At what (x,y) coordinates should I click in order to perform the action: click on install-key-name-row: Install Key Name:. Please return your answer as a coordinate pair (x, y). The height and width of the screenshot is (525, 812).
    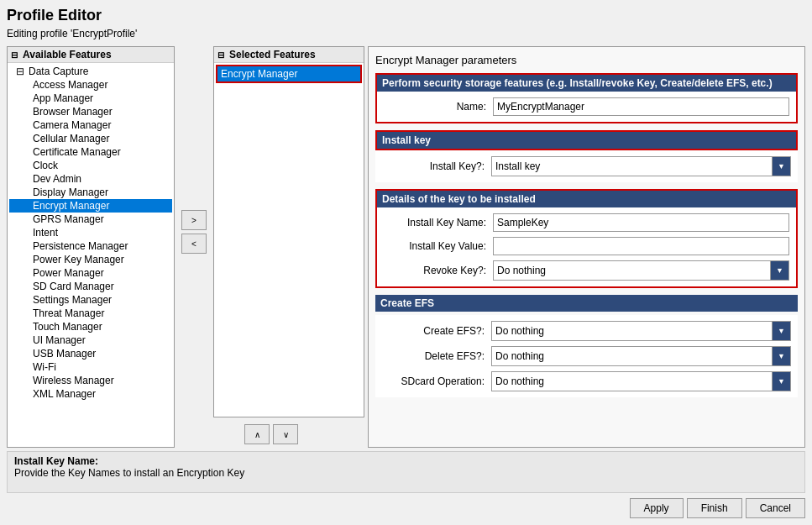
    Looking at the image, I should click on (586, 223).